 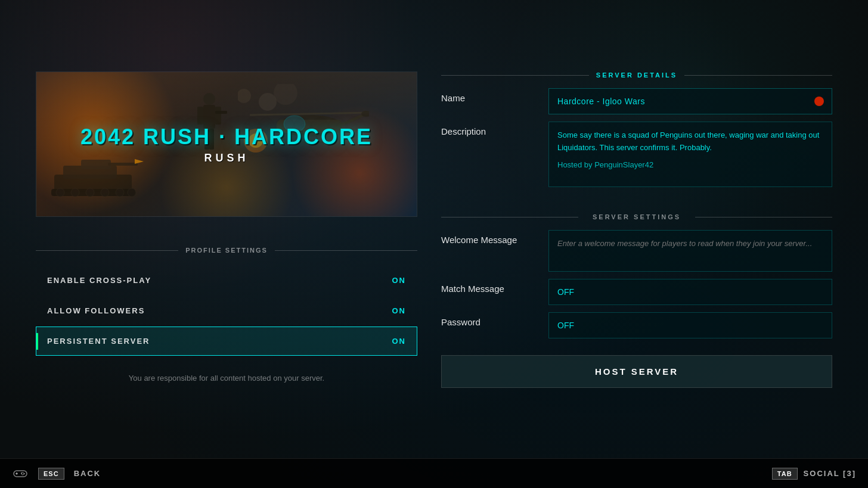 I want to click on server-details-header: SERVER DETAILS, so click(x=637, y=75).